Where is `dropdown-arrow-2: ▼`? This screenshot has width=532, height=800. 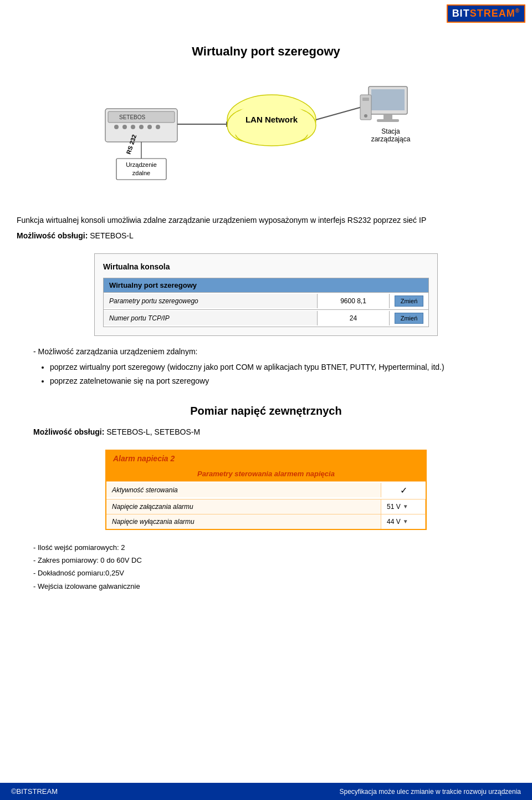 dropdown-arrow-2: ▼ is located at coordinates (406, 521).